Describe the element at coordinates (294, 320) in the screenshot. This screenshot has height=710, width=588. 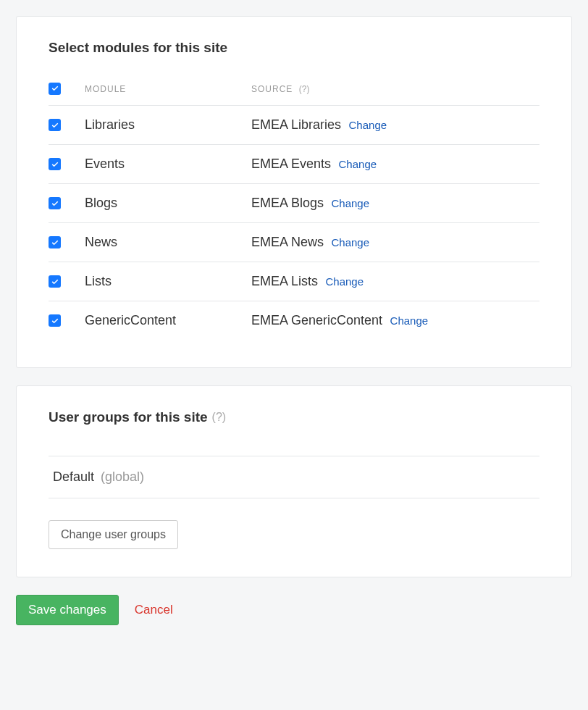
I see `table-row: GenericContent EMEA GenericContent Chang…` at that location.